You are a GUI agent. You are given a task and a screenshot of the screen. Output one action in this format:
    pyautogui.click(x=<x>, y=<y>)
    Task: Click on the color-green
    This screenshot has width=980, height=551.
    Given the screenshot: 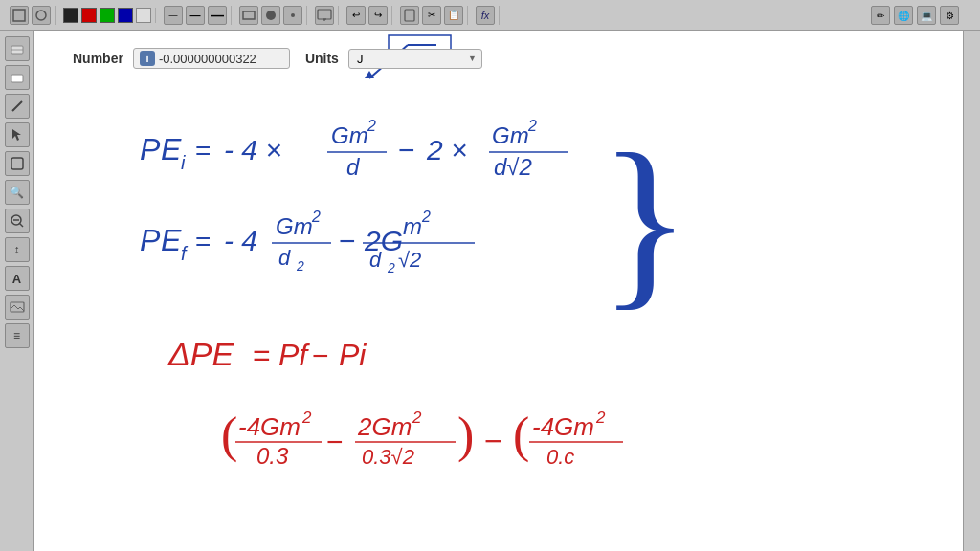 What is the action you would take?
    pyautogui.click(x=107, y=15)
    